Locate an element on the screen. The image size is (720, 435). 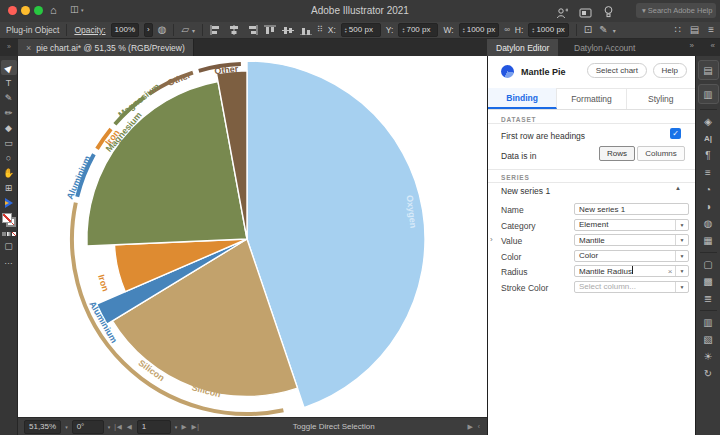
artboard-number-input: 1 is located at coordinates (154, 427).